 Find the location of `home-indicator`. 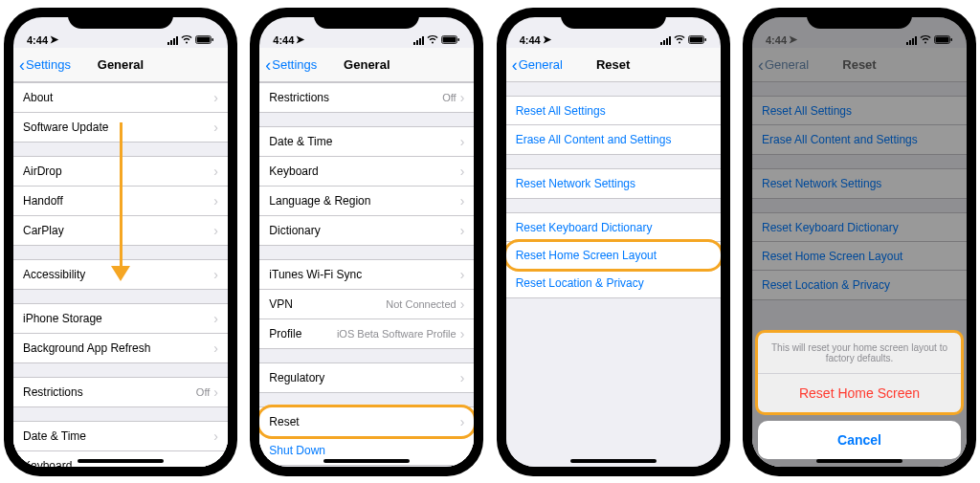

home-indicator is located at coordinates (121, 461).